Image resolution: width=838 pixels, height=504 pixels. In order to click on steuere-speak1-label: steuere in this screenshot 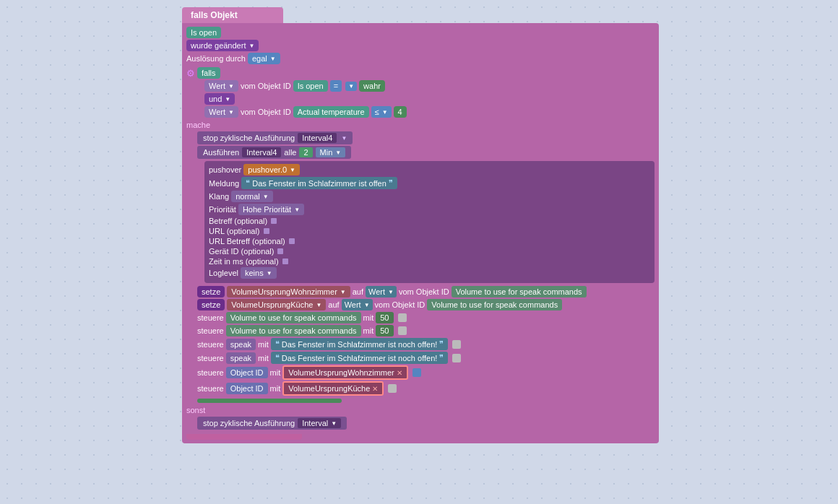, I will do `click(211, 344)`.